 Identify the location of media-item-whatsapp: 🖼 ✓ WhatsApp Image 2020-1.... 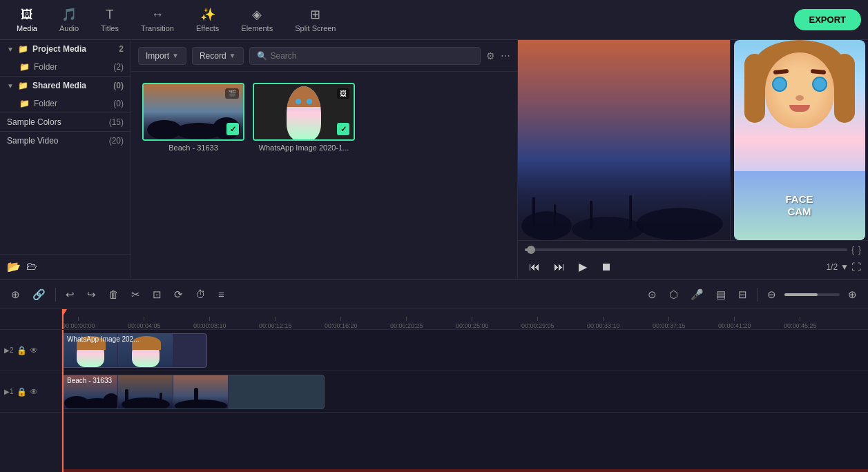
(304, 175).